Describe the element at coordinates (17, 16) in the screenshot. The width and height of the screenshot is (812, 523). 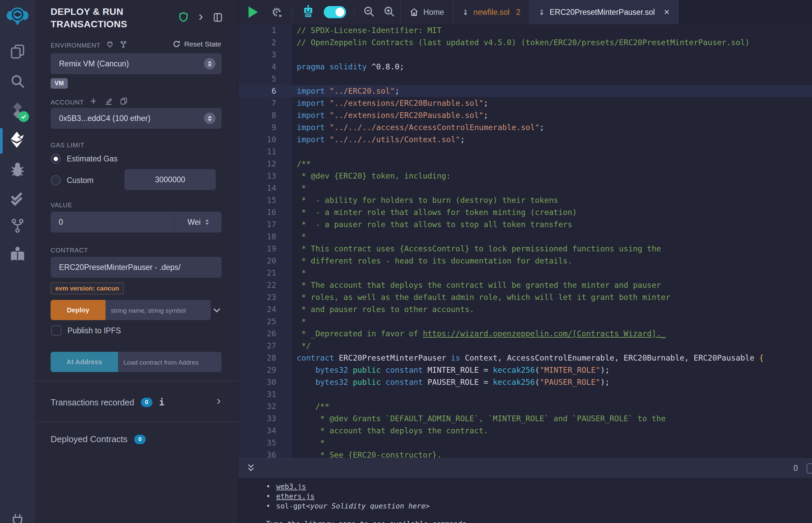
I see `remix-logo` at that location.